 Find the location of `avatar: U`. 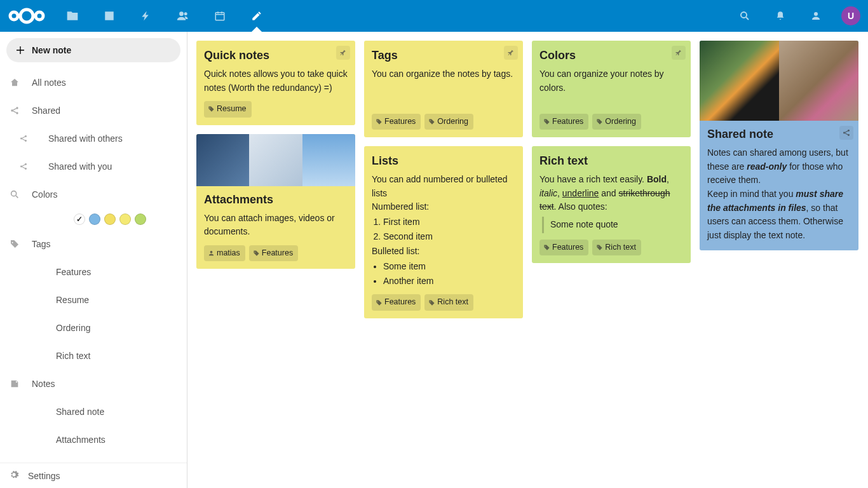

avatar: U is located at coordinates (851, 16).